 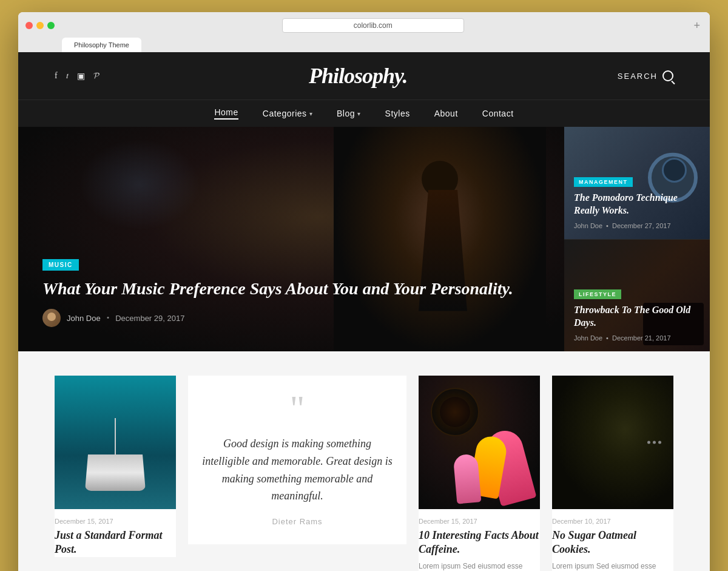 What do you see at coordinates (51, 25) in the screenshot?
I see `maximize-button` at bounding box center [51, 25].